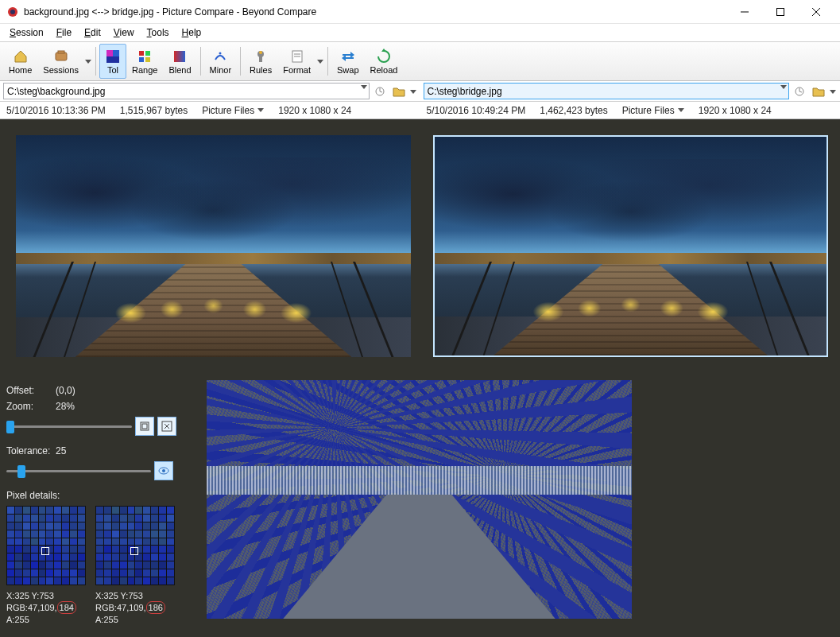 Image resolution: width=840 pixels, height=637 pixels. I want to click on swap-icon, so click(348, 56).